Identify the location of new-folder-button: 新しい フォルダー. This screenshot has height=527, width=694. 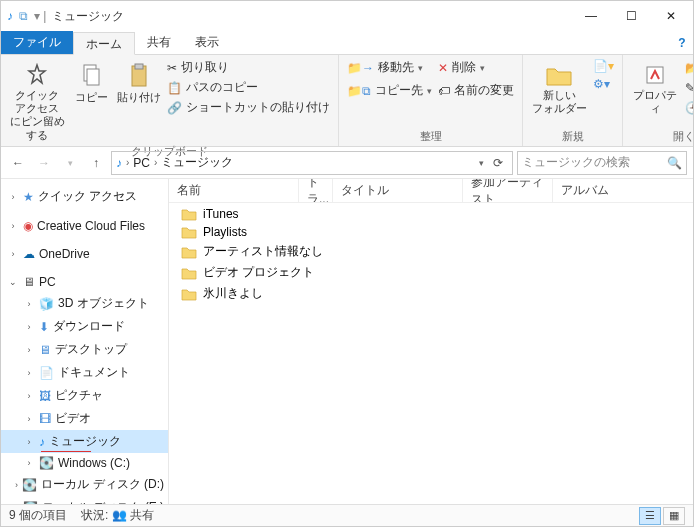
(559, 87).